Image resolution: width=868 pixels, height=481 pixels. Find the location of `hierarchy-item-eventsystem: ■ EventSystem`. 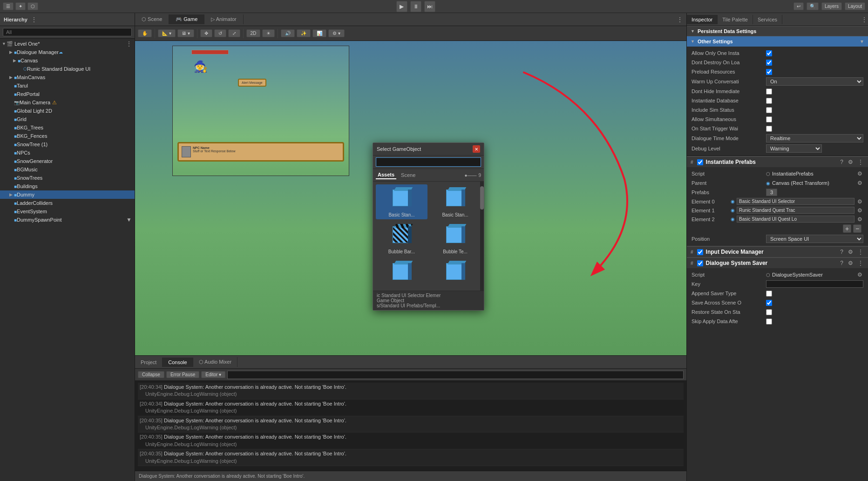

hierarchy-item-eventsystem: ■ EventSystem is located at coordinates (67, 211).